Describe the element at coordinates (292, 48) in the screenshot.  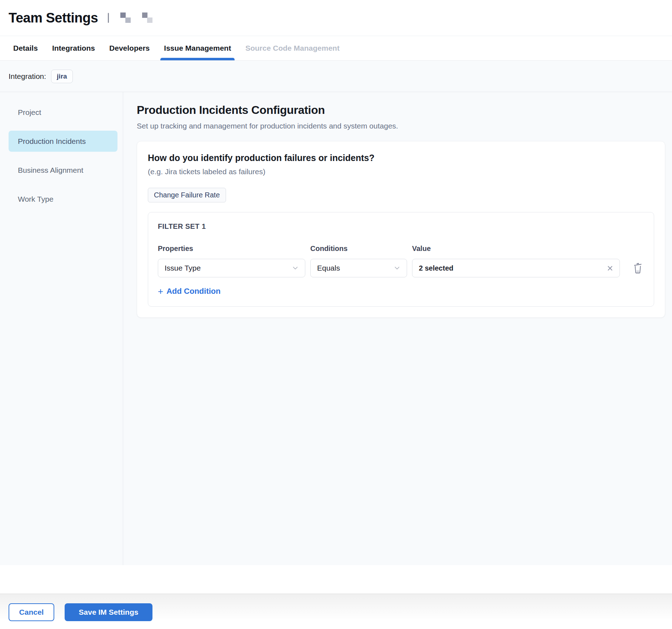
I see `tab-source-code-management: Source Code Management` at that location.